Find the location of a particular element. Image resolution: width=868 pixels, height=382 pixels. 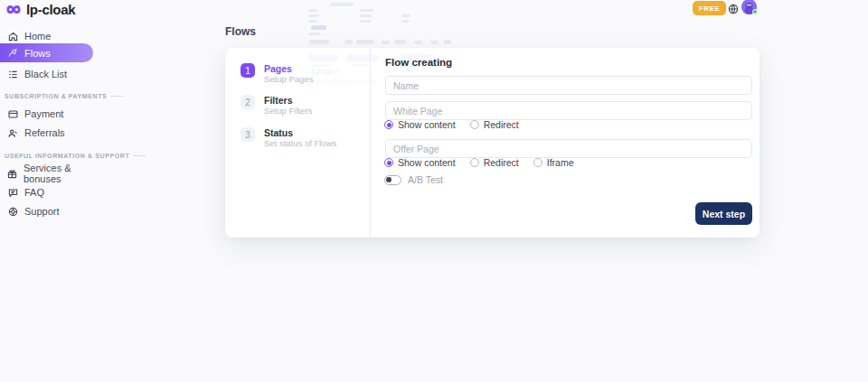

language-globe-icon is located at coordinates (733, 7).